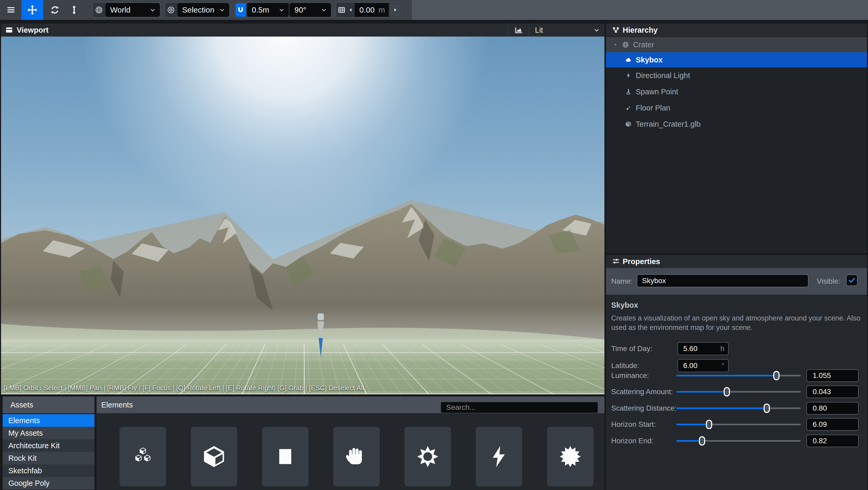 The image size is (868, 490). I want to click on hierarchy-header: Hierarchy, so click(737, 30).